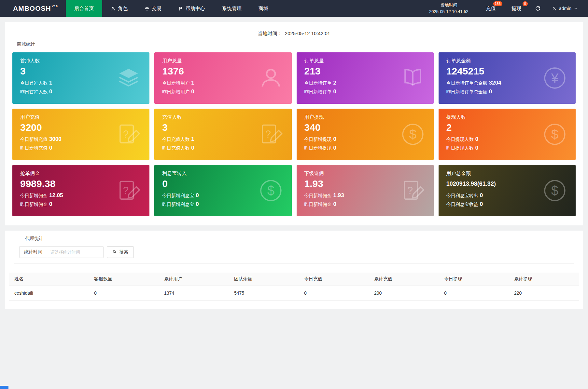  Describe the element at coordinates (223, 117) in the screenshot. I see `stat-card-title: 充值人数` at that location.